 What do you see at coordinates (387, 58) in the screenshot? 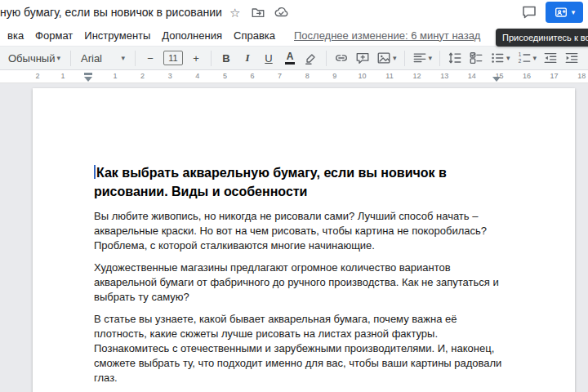
I see `insert-image-icon: ▾` at bounding box center [387, 58].